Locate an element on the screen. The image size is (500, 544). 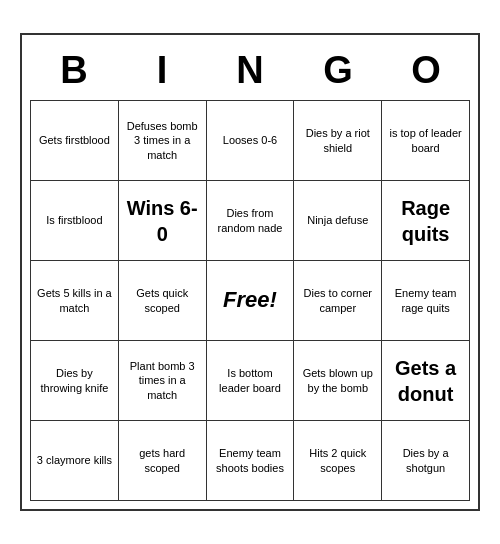
bingo-cell-17: Is bottom leader board is located at coordinates (251, 381).